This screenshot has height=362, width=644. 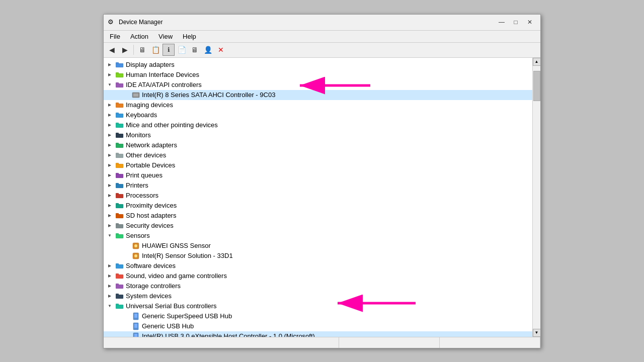 What do you see at coordinates (155, 50) in the screenshot?
I see `toolbar-clipboard: 📋` at bounding box center [155, 50].